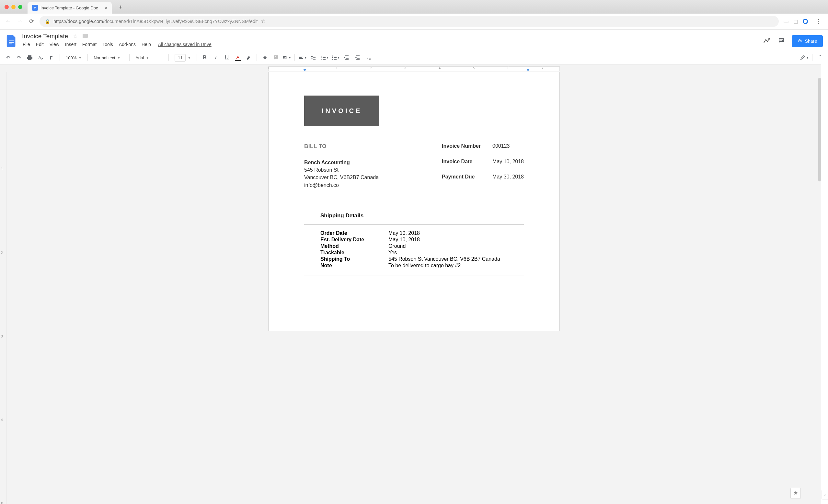  I want to click on window-zoom-icon, so click(20, 7).